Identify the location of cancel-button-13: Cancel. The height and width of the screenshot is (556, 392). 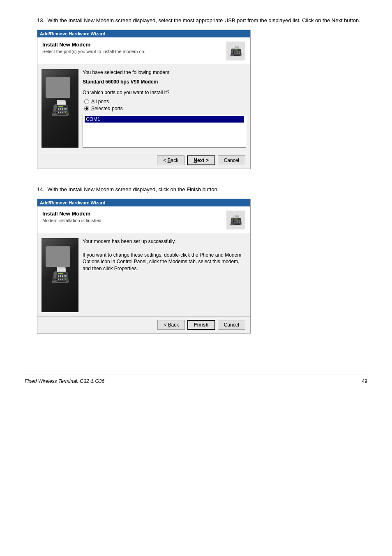
(232, 160).